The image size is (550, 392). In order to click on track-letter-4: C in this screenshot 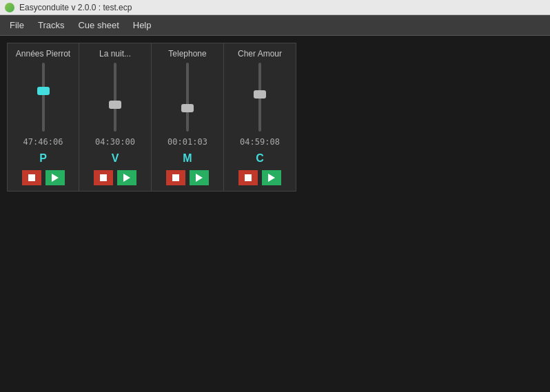, I will do `click(260, 158)`.